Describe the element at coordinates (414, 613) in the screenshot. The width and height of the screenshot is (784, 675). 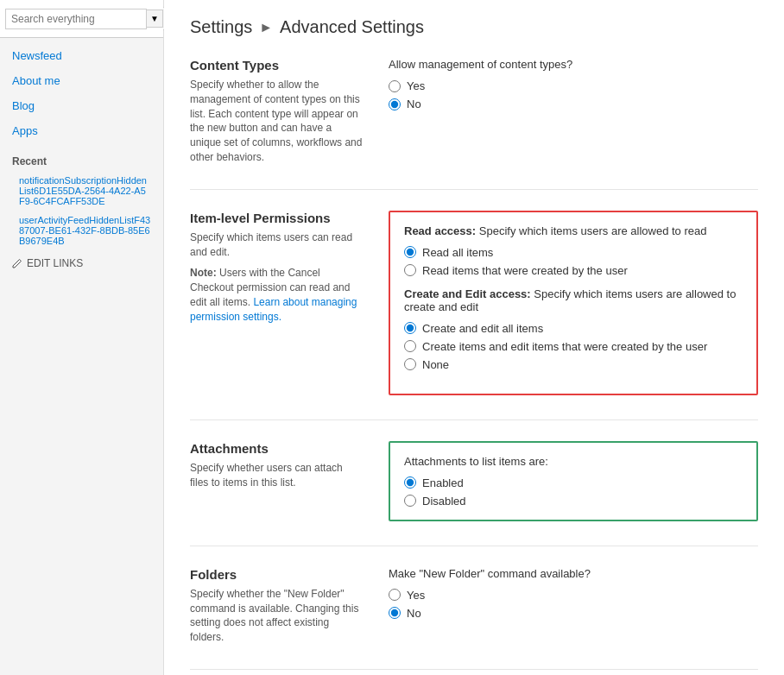
I see `folders-no-label: No` at that location.